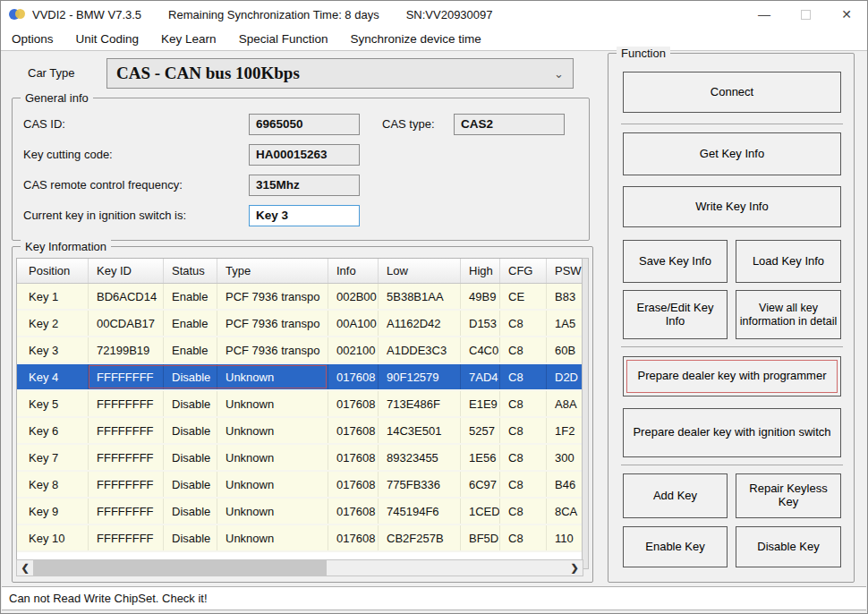 The height and width of the screenshot is (614, 868). I want to click on table-row: Key 9 FFFFFFFF Disable Unknown 017608 74…, so click(301, 512).